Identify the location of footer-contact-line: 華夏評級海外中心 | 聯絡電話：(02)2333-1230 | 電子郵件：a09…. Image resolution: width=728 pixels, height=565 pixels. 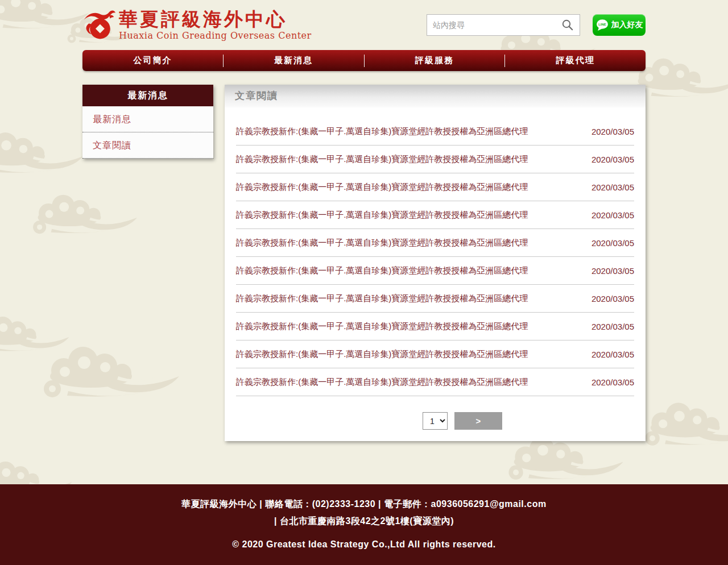
(364, 504).